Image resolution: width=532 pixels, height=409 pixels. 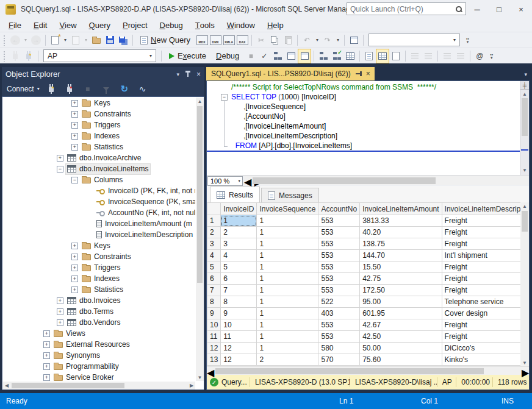 What do you see at coordinates (99, 385) in the screenshot?
I see `tree-horizontal-scrollbar: ◀ ▶` at bounding box center [99, 385].